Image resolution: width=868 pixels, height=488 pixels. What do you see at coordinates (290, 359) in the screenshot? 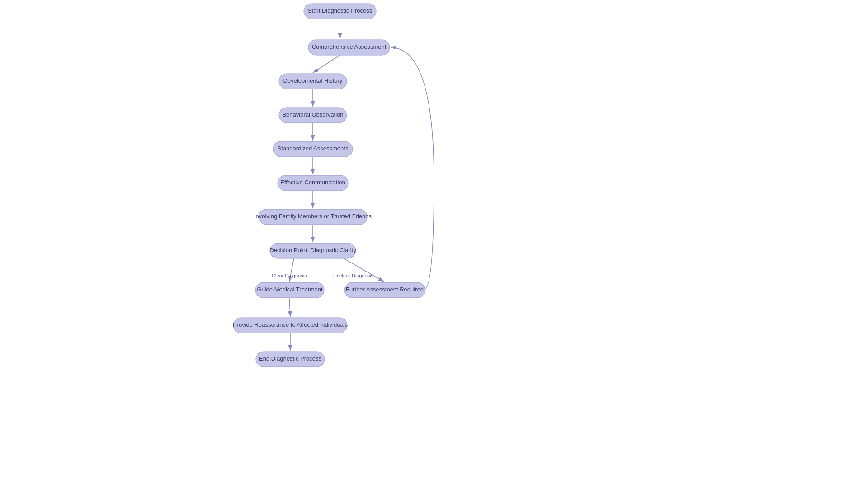
I see `end-label: End Diagnostic Process` at bounding box center [290, 359].